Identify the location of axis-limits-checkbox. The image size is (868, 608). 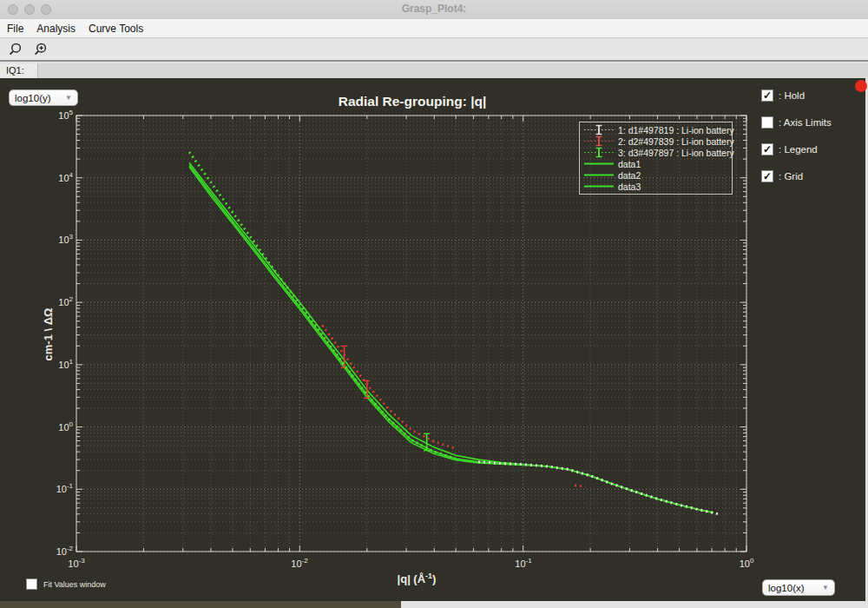
(767, 122).